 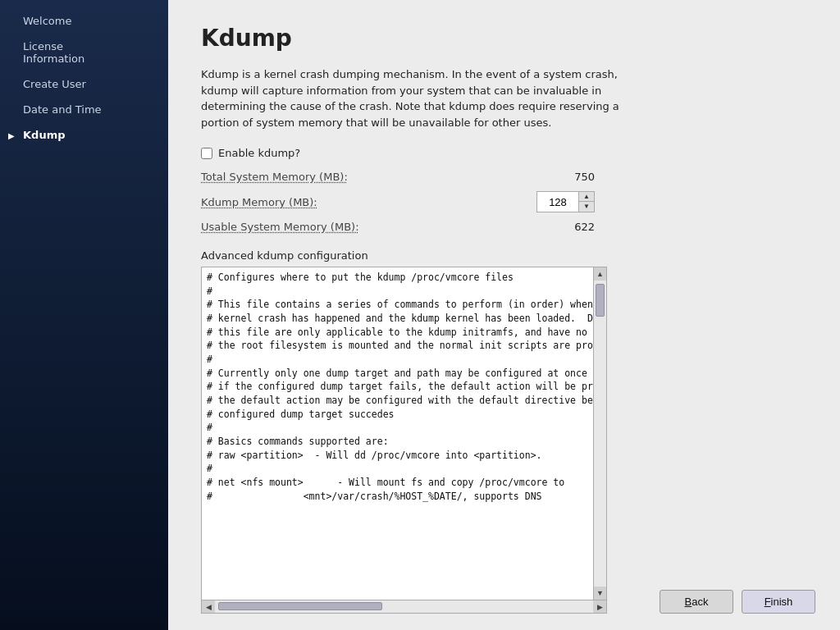 What do you see at coordinates (300, 606) in the screenshot?
I see `hscroll-thumb` at bounding box center [300, 606].